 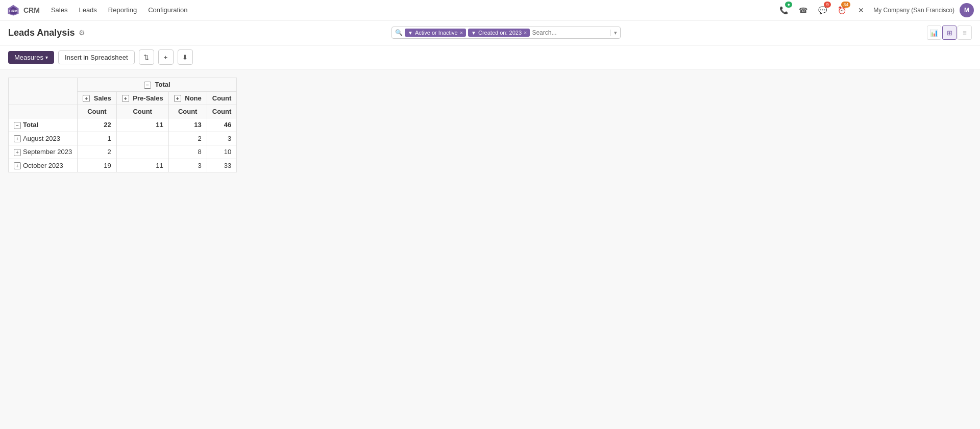 I want to click on insert-spreadsheet-button: Insert in Spreadsheet, so click(x=96, y=57).